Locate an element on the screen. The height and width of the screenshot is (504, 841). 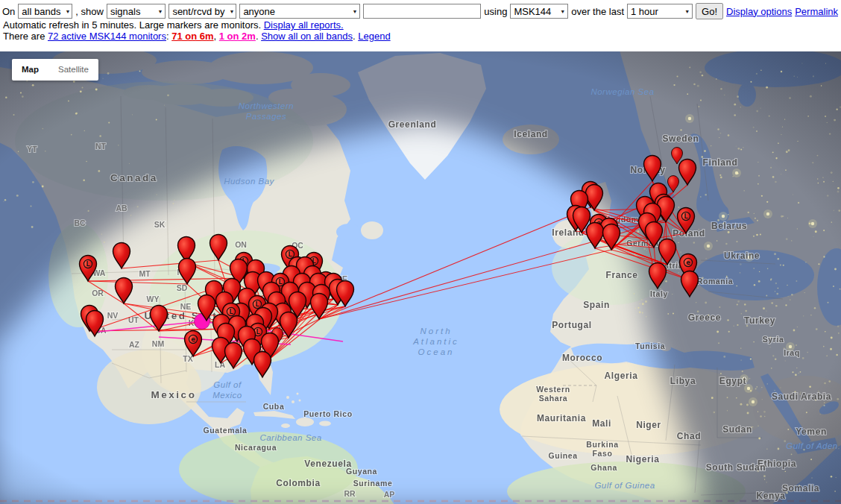
go-button: Go! is located at coordinates (710, 11).